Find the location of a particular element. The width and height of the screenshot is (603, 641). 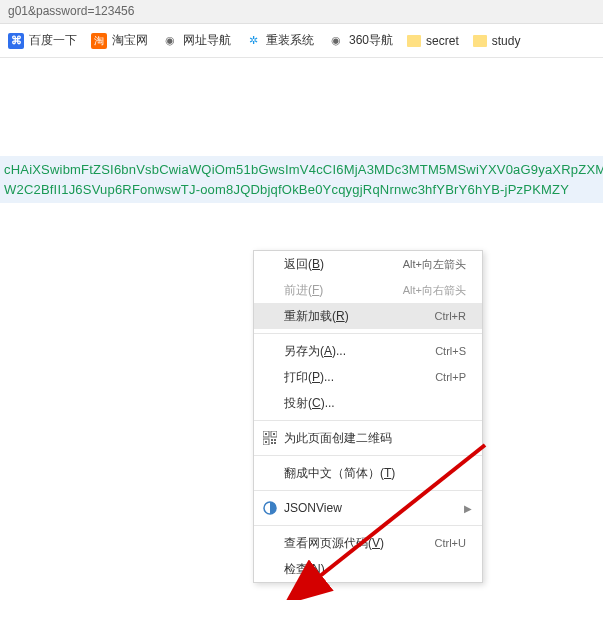

menu-label: 打印(P)... is located at coordinates (360, 378).